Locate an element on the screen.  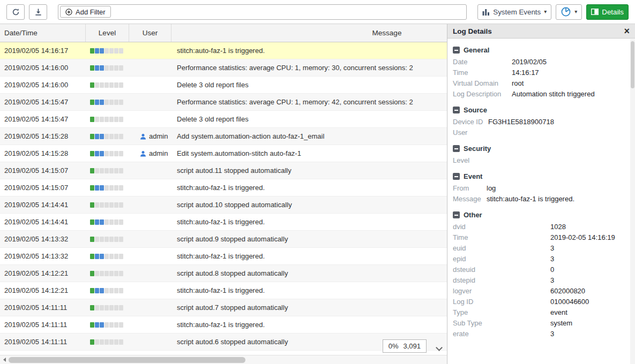
section-header: Event is located at coordinates (538, 177).